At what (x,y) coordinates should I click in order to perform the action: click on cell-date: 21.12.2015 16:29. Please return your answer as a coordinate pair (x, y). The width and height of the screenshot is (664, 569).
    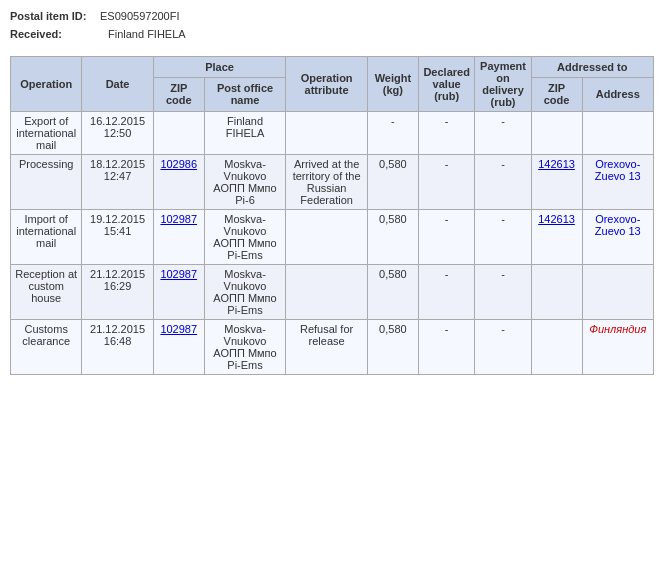
    Looking at the image, I should click on (118, 292).